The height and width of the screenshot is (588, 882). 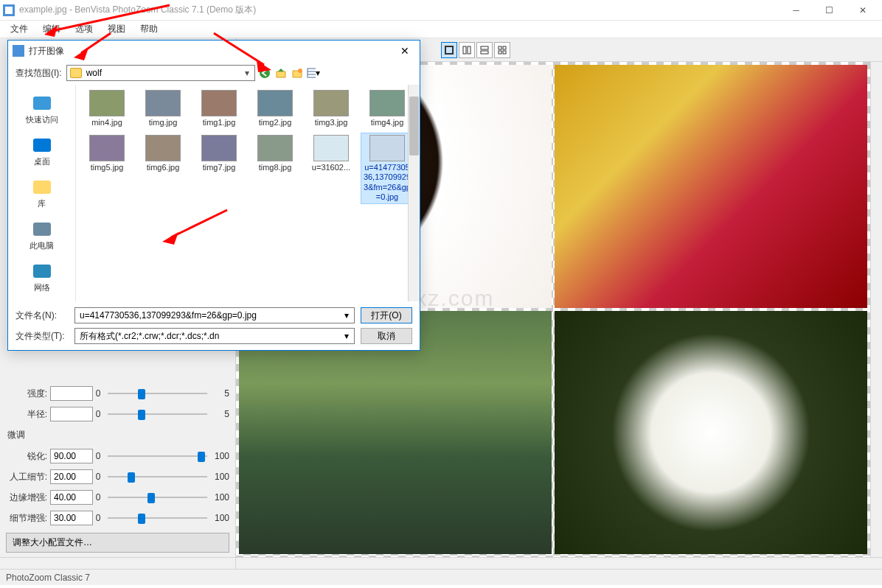 What do you see at coordinates (118, 477) in the screenshot?
I see `slider-row: 人工细节:0100` at bounding box center [118, 477].